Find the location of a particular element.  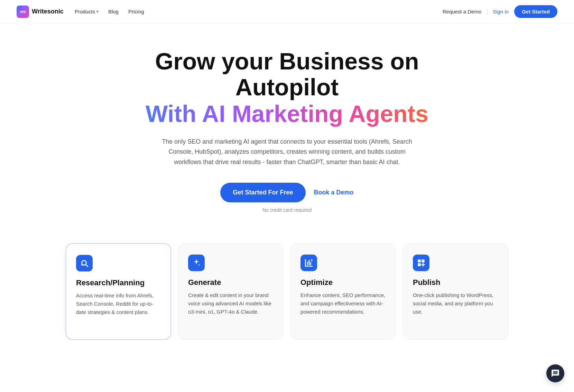

logo-icon: ws is located at coordinates (23, 12).